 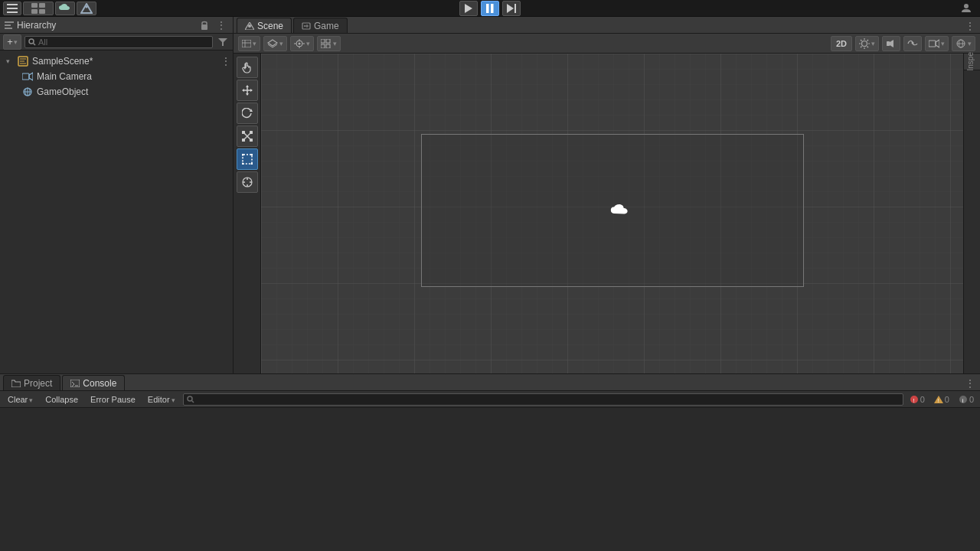 I want to click on snap-chevron, so click(x=335, y=43).